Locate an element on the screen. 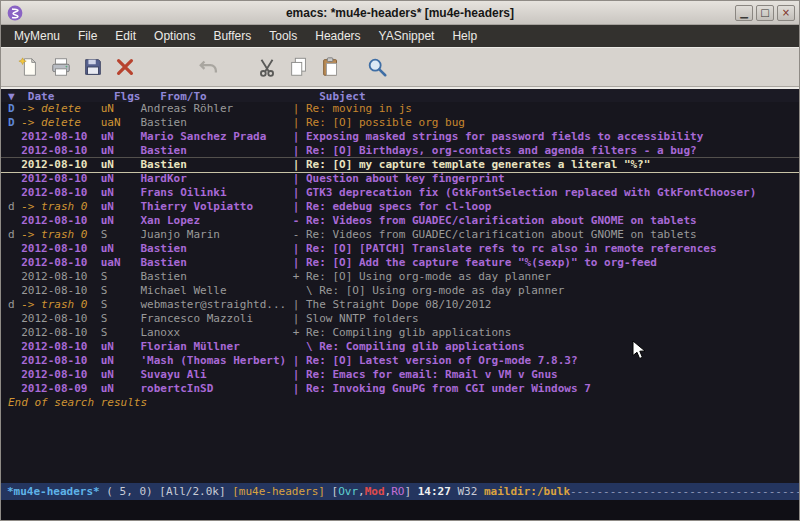  close-button: × is located at coordinates (786, 13).